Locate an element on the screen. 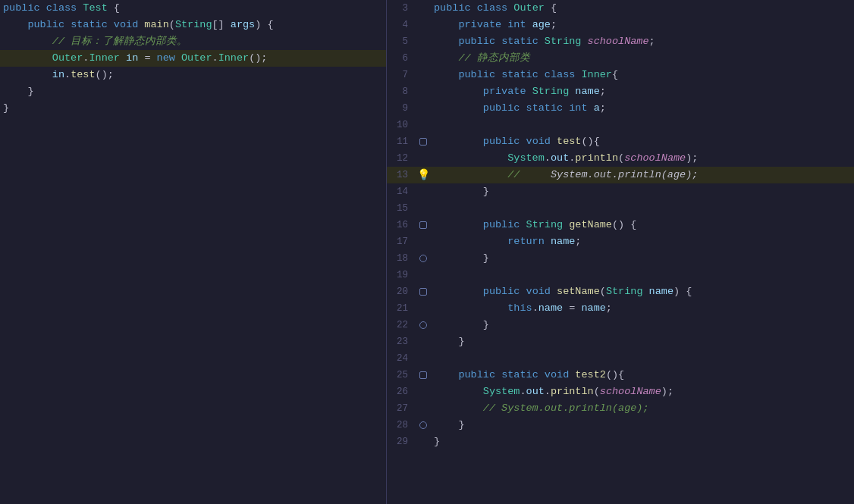  line-number: 5 is located at coordinates (401, 42).